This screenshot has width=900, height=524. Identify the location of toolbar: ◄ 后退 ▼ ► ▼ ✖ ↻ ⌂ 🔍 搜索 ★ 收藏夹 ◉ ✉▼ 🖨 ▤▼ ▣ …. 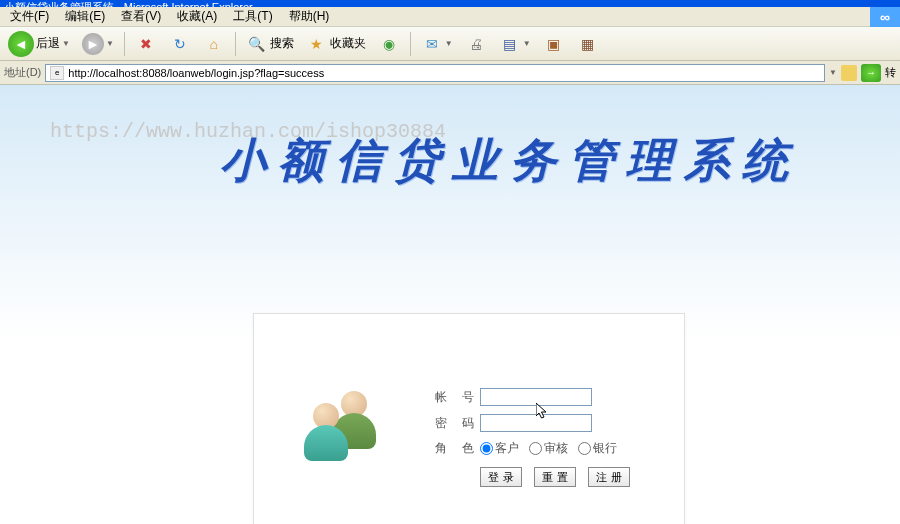
(450, 44).